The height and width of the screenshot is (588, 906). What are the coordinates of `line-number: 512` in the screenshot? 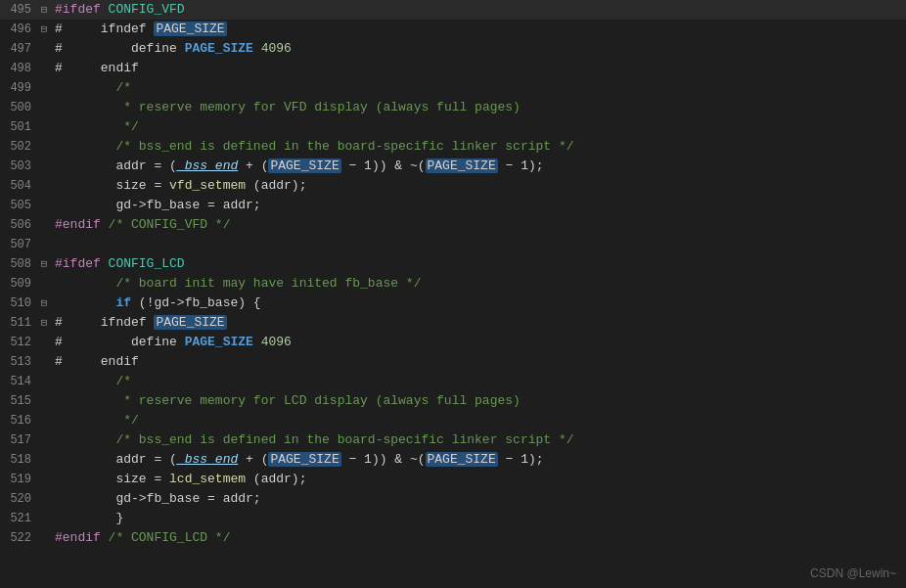 It's located at (19, 342).